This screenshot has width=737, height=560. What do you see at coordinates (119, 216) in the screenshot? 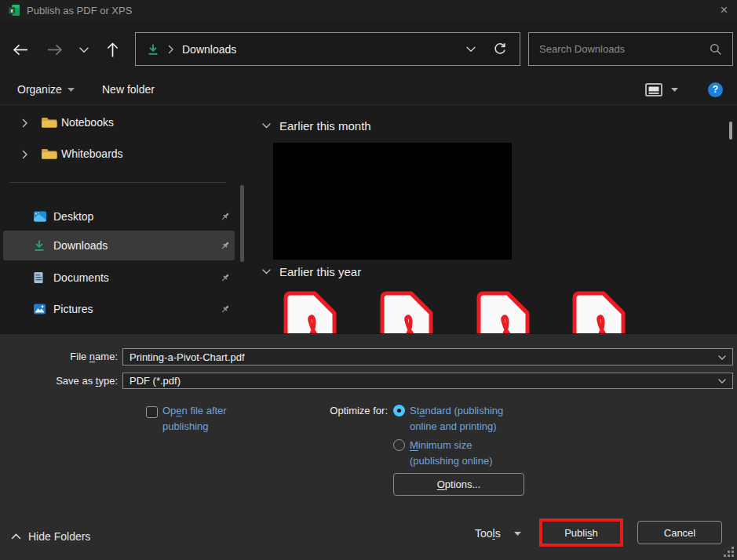
I see `sidebar-item-desktop: Desktop` at bounding box center [119, 216].